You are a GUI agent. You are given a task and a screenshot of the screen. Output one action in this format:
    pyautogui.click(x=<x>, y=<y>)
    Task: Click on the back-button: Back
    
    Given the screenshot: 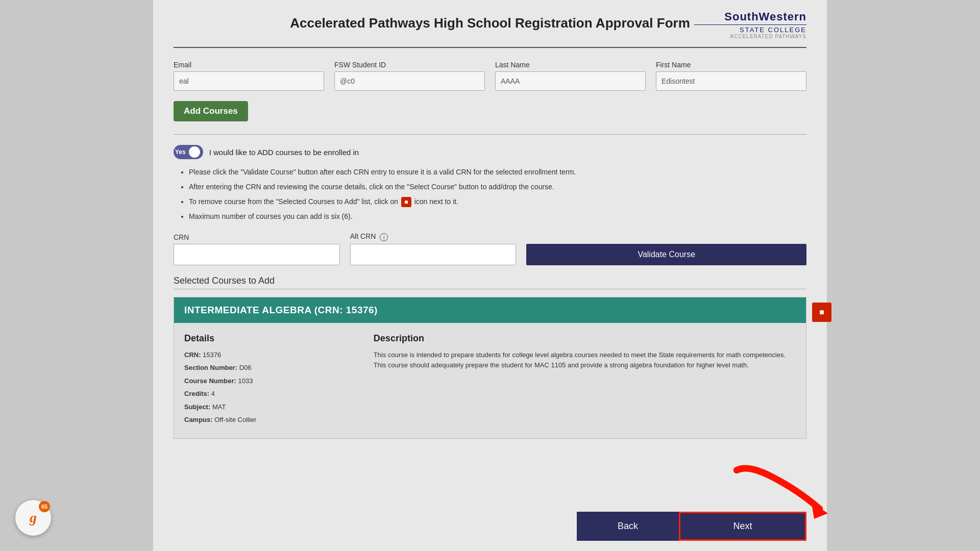 What is the action you would take?
    pyautogui.click(x=628, y=527)
    